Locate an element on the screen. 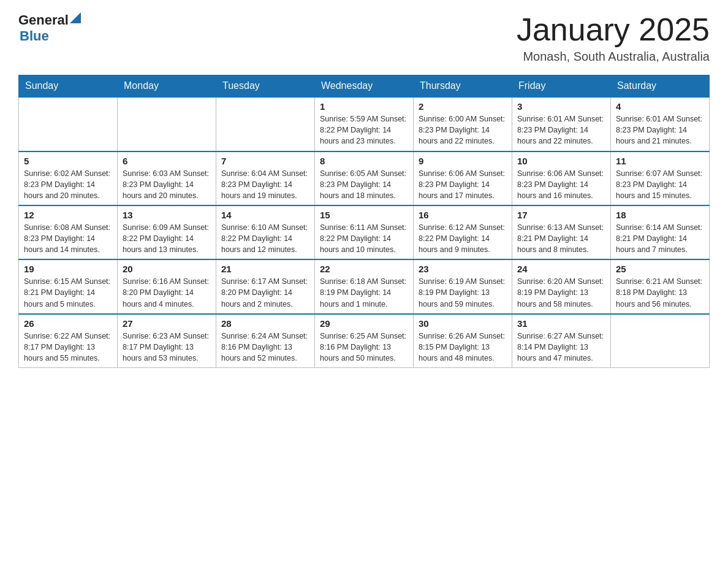  day-info: Sunrise: 6:18 AM Sunset: 8:19 PM Dayligh… is located at coordinates (364, 293).